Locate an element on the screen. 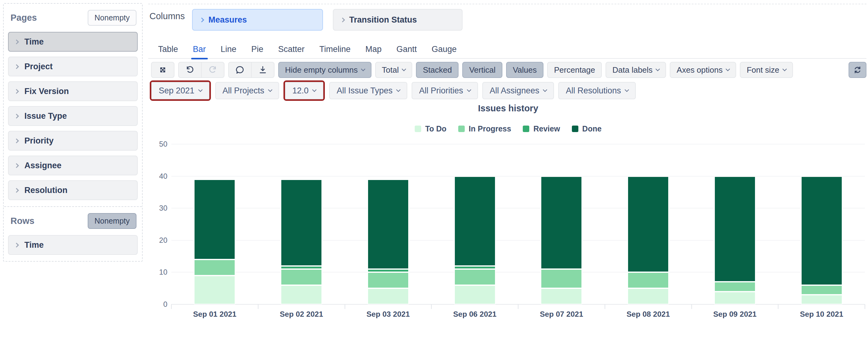 The height and width of the screenshot is (360, 868). tab-pie: Pie is located at coordinates (257, 51).